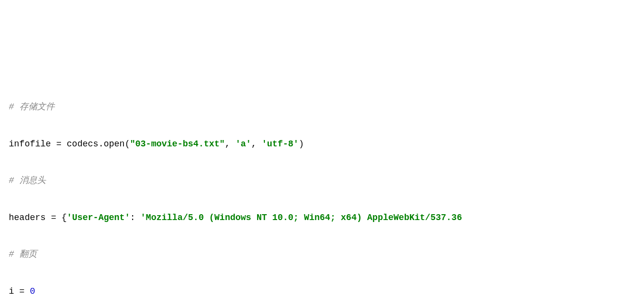  Describe the element at coordinates (20, 291) in the screenshot. I see `code-text: i =` at that location.